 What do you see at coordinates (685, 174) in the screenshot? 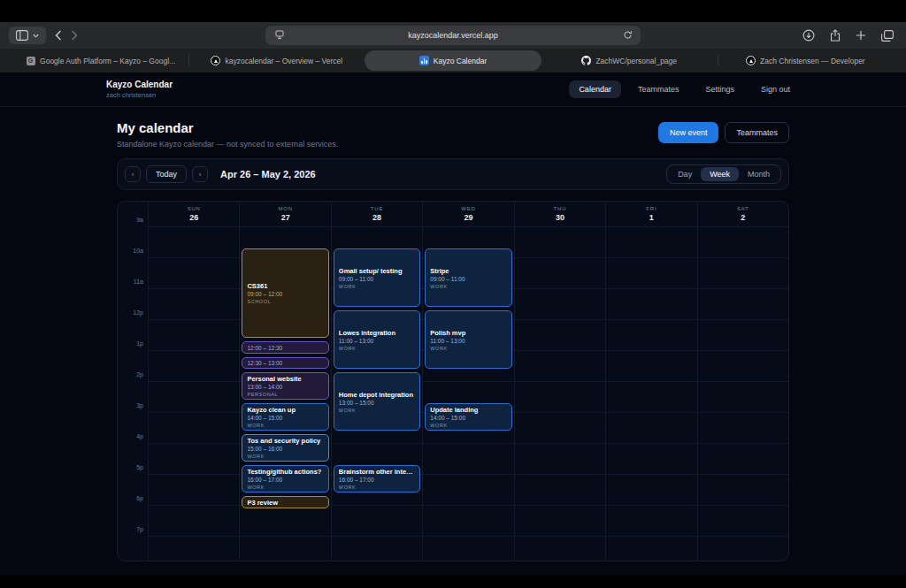
I see `view-day: Day` at bounding box center [685, 174].